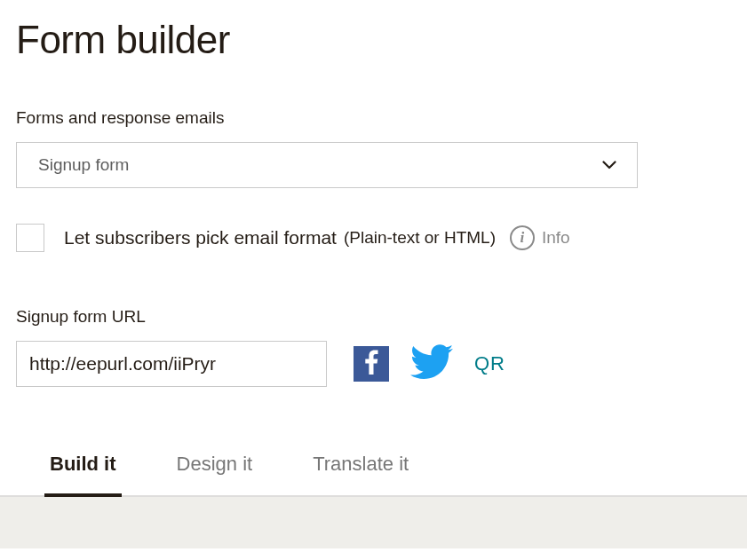 The image size is (747, 560). What do you see at coordinates (556, 238) in the screenshot?
I see `info-text: Info` at bounding box center [556, 238].